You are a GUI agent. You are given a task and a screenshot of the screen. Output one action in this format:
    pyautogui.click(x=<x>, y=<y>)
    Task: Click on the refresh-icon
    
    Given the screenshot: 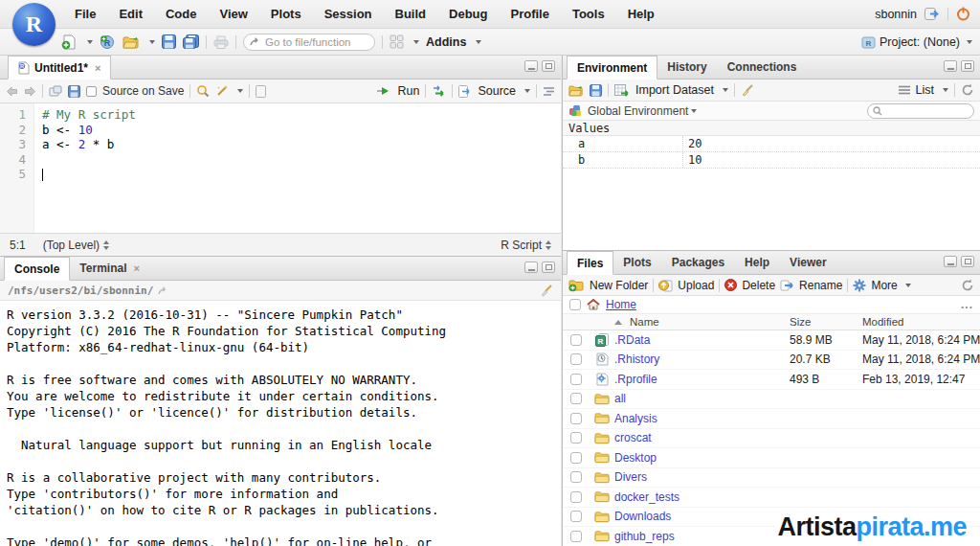 What is the action you would take?
    pyautogui.click(x=968, y=285)
    